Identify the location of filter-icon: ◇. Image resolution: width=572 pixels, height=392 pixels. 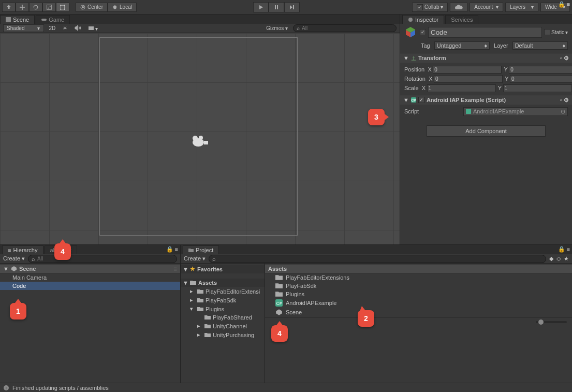
(559, 259).